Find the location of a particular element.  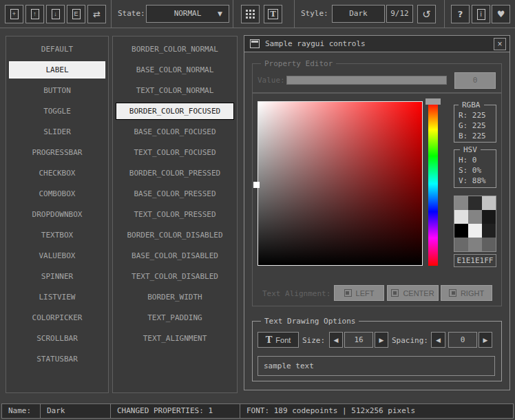

value-box: 0 is located at coordinates (475, 81).